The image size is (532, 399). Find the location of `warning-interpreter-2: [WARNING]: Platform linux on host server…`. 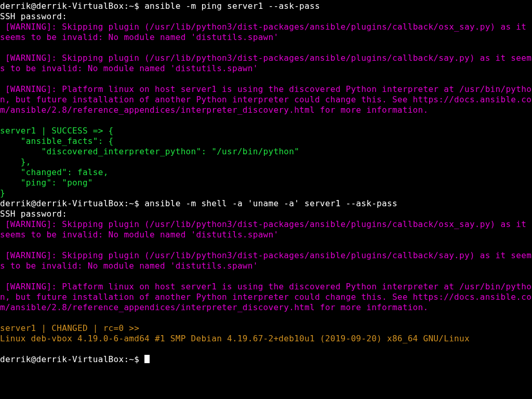

warning-interpreter-2: [WARNING]: Platform linux on host server… is located at coordinates (266, 297).